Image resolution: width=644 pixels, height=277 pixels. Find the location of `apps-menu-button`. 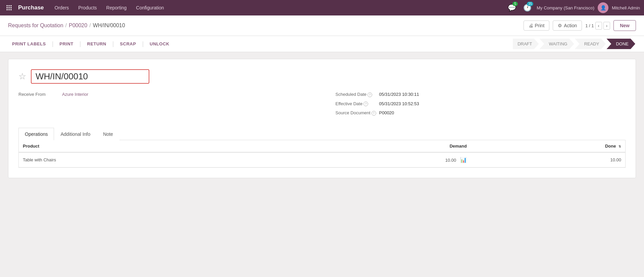

apps-menu-button is located at coordinates (9, 8).